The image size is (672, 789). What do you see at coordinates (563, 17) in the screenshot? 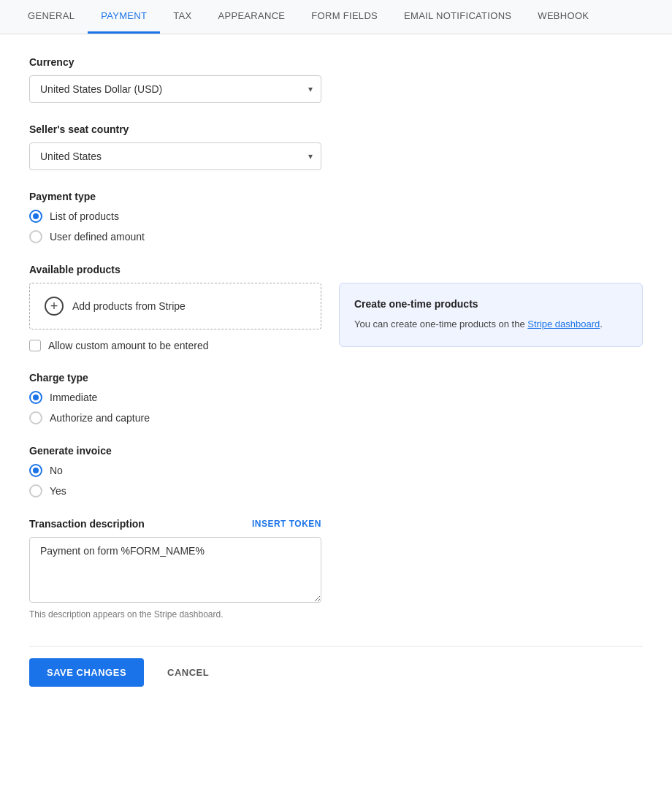
I see `tab-webhook: WEBHOOK` at bounding box center [563, 17].